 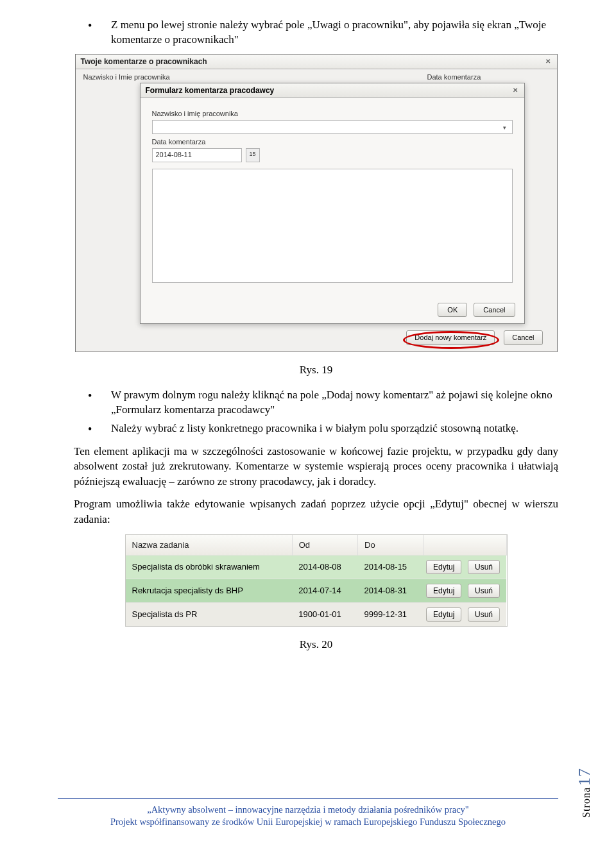 What do you see at coordinates (332, 226) in the screenshot?
I see `comment-textarea` at bounding box center [332, 226].